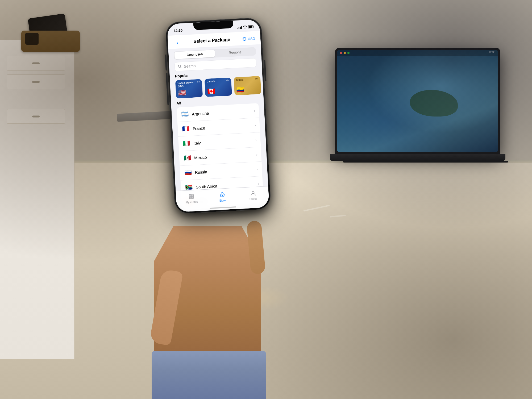 The image size is (532, 399). I want to click on search-placeholder: Search, so click(218, 65).